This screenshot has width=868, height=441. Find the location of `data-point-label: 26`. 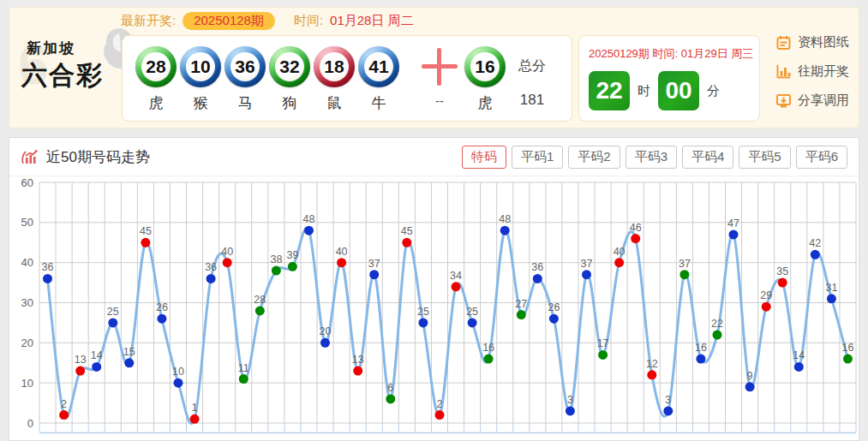

data-point-label: 26 is located at coordinates (554, 307).